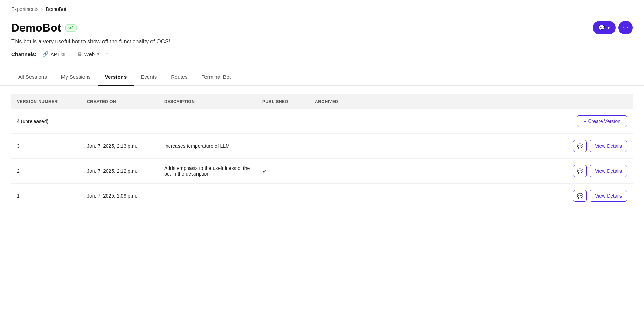 Image resolution: width=644 pixels, height=316 pixels. Describe the element at coordinates (602, 28) in the screenshot. I see `chat-icon: 💬` at that location.